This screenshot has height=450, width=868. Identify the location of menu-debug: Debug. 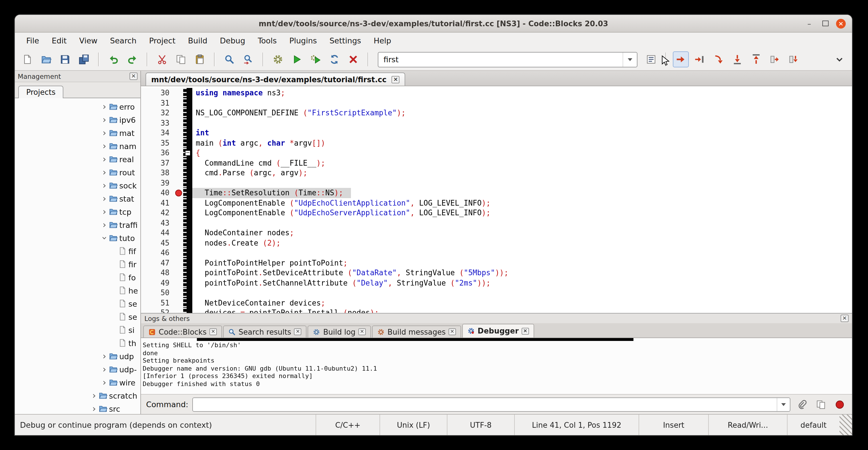
(232, 40).